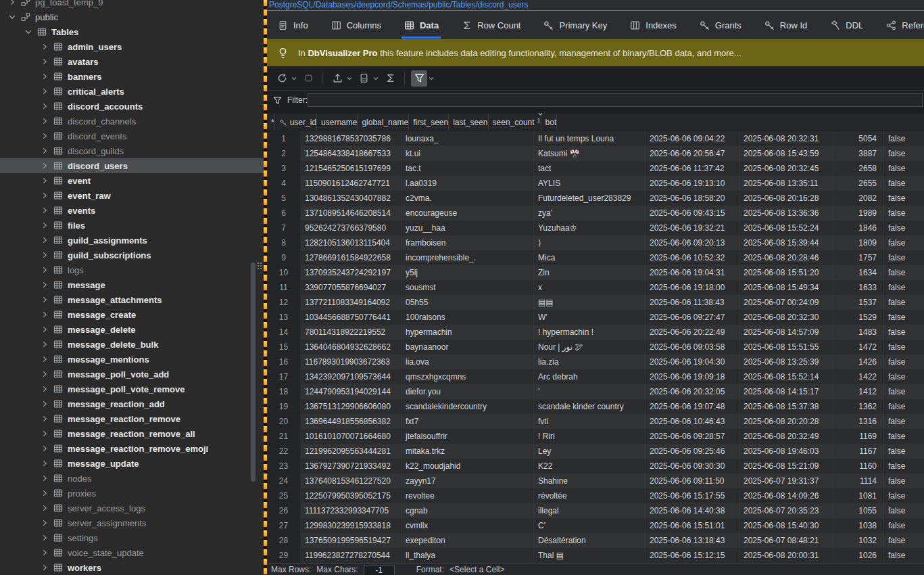 Image resolution: width=924 pixels, height=575 pixels. What do you see at coordinates (351, 496) in the screenshot?
I see `cell-user-id: 1225079950395052175` at bounding box center [351, 496].